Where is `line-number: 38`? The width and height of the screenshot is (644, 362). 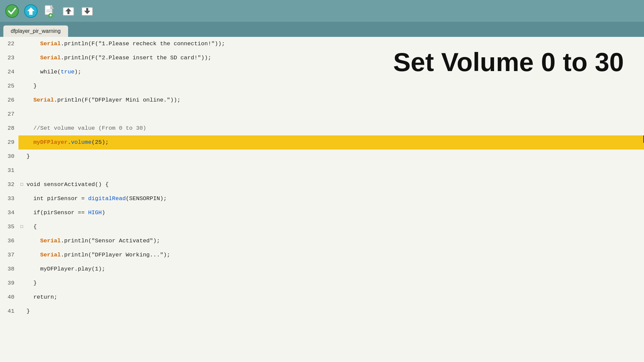 line-number: 38 is located at coordinates (9, 269).